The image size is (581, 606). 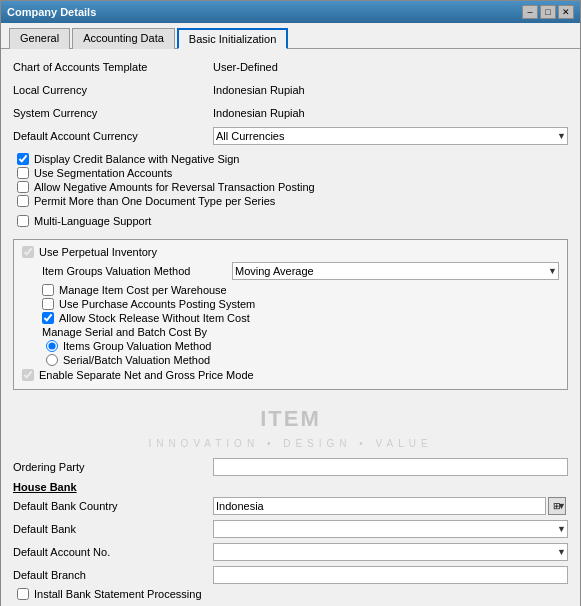 What do you see at coordinates (380, 506) in the screenshot?
I see `default-bank-country-select: Indonesia` at bounding box center [380, 506].